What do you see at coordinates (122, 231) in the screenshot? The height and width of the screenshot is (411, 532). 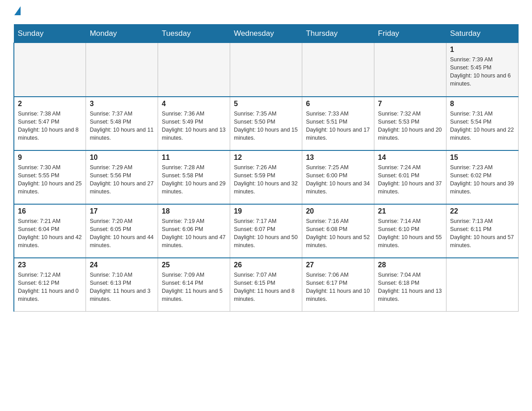 I see `calendar-day-cell: 17Sunrise: 7:20 AMSunset: 6:05 PMDayligh…` at bounding box center [122, 231].